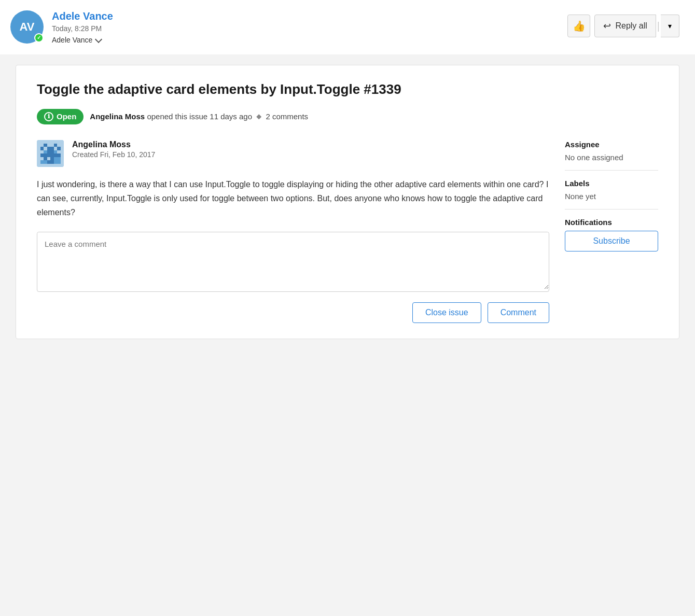 This screenshot has height=616, width=695. I want to click on comment-box, so click(293, 262).